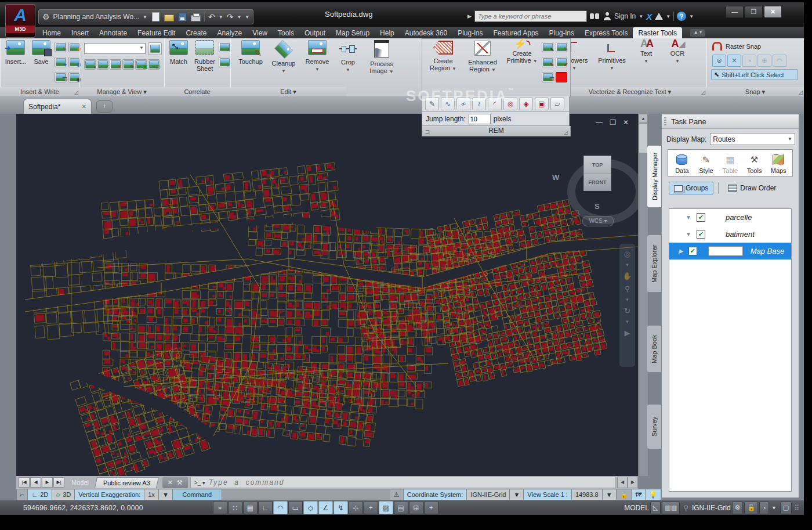  Describe the element at coordinates (655, 508) in the screenshot. I see `layout-quickview-icon: ◺` at that location.